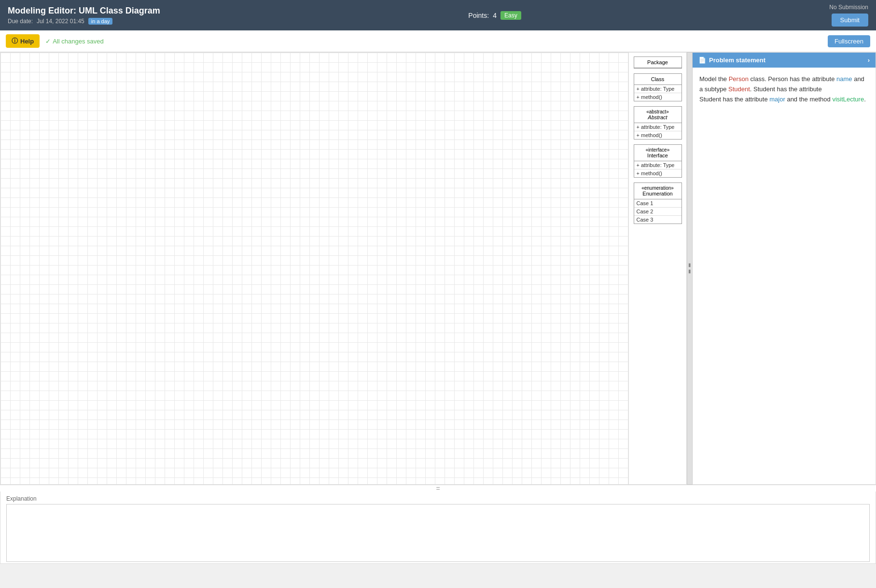 The width and height of the screenshot is (876, 588). I want to click on explanation-label: Explanation, so click(438, 499).